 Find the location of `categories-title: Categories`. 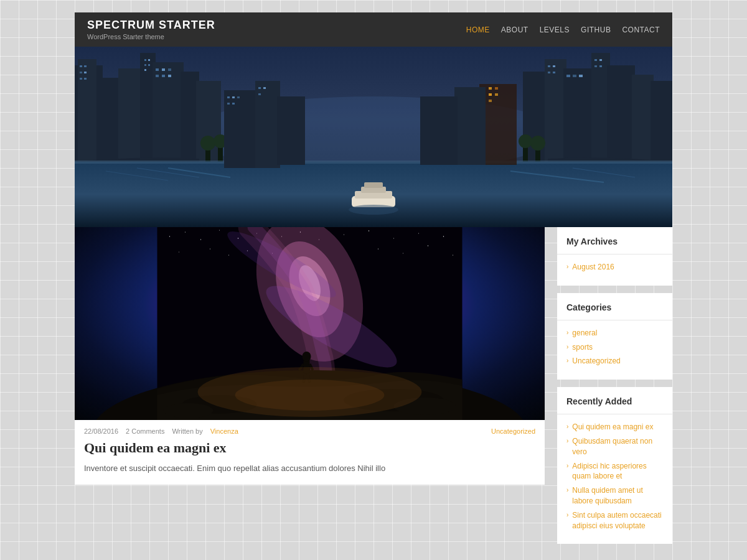

categories-title: Categories is located at coordinates (615, 307).